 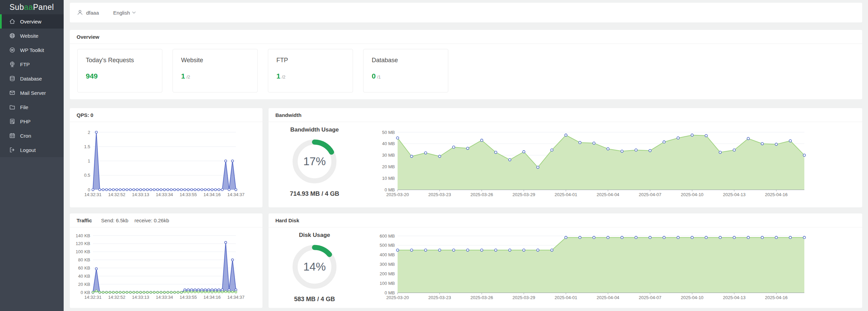 What do you see at coordinates (32, 50) in the screenshot?
I see `sidebar-item-label: WP Toolkit` at bounding box center [32, 50].